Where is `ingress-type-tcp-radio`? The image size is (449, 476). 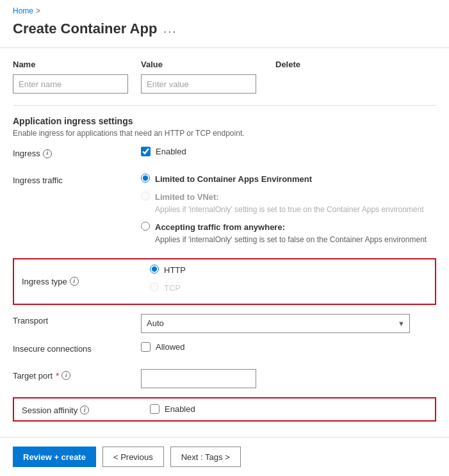
ingress-type-tcp-radio is located at coordinates (154, 287).